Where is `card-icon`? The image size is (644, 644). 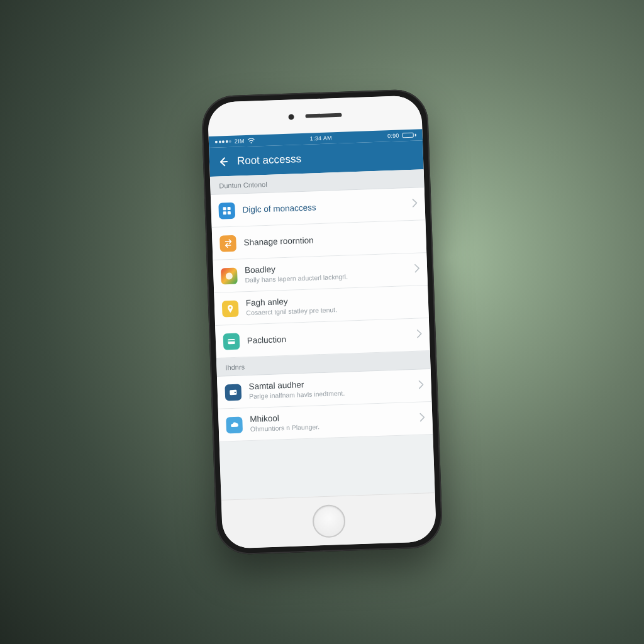 card-icon is located at coordinates (231, 341).